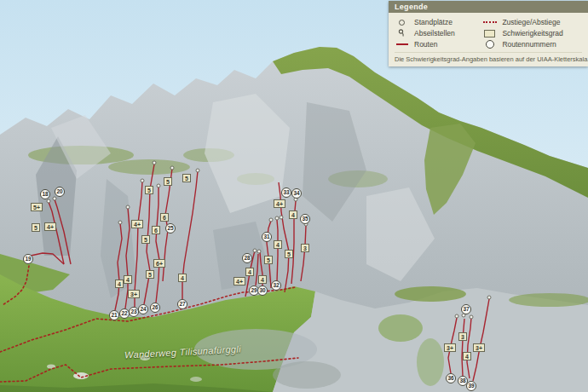 The height and width of the screenshot is (392, 588). I want to click on legend-title: Legende, so click(488, 7).